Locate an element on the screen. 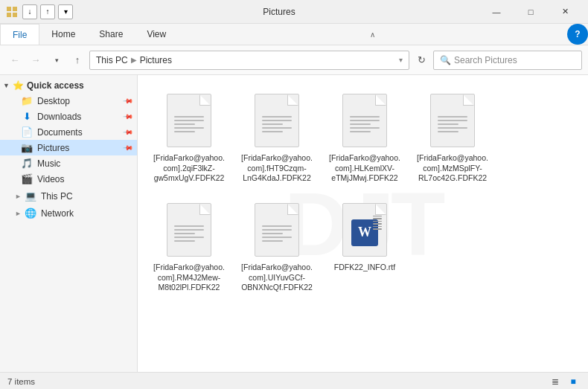 The height and width of the screenshot is (389, 588). grid-view-button: ■ is located at coordinates (573, 382).